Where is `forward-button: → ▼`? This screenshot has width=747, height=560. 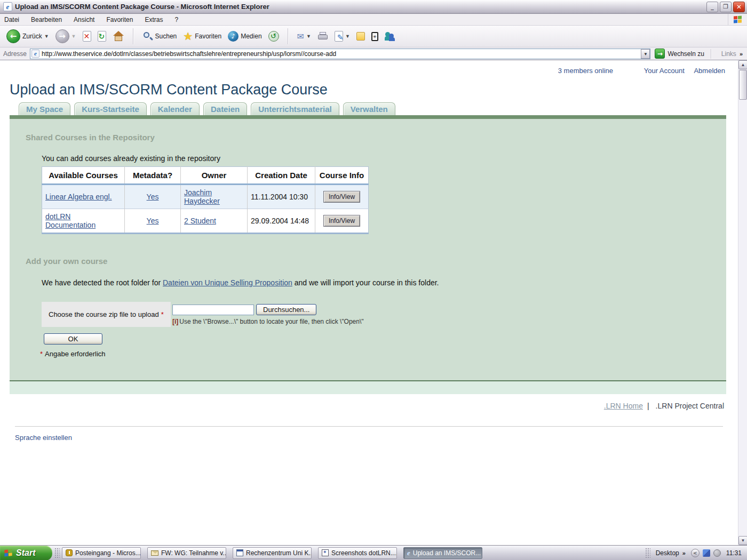
forward-button: → ▼ is located at coordinates (66, 36).